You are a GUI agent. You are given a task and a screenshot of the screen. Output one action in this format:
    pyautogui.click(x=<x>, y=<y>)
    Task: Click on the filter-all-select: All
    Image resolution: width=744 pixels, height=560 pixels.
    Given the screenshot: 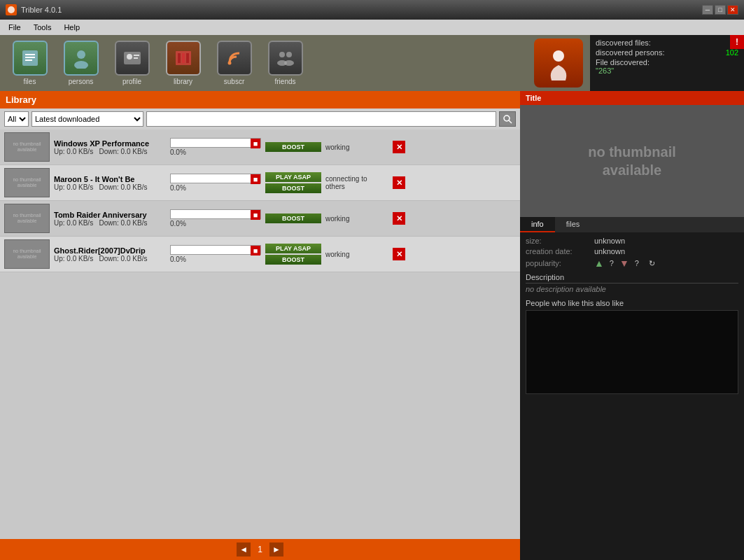 What is the action you would take?
    pyautogui.click(x=17, y=119)
    